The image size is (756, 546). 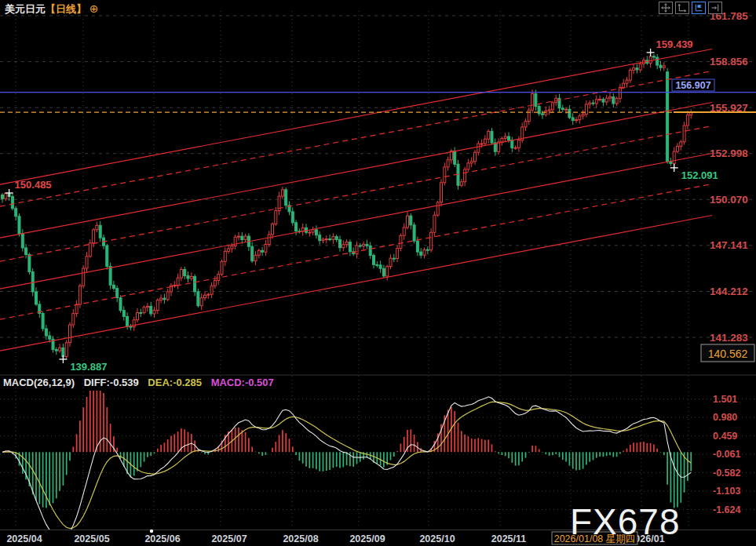 I want to click on month-label: 2025/06, so click(x=162, y=539).